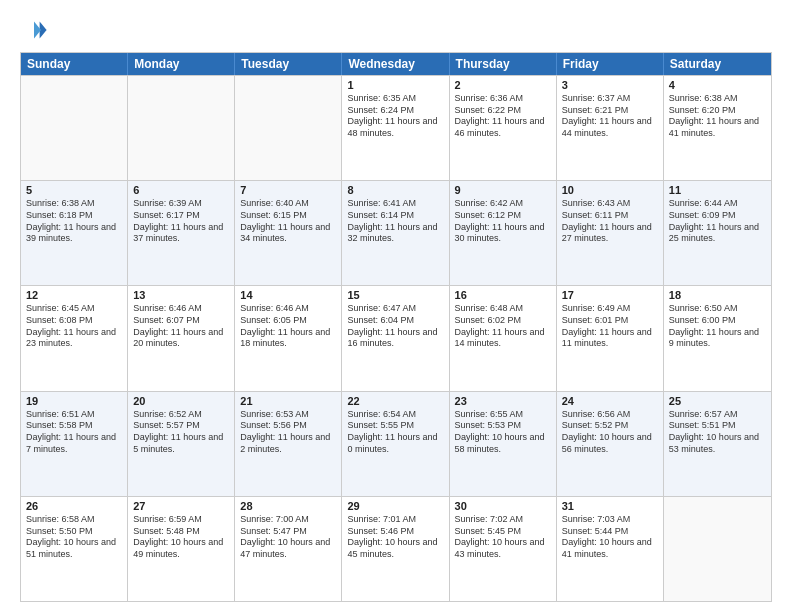 This screenshot has height=612, width=792. I want to click on cell-details: Sunrise: 6:53 AM Sunset: 5:56 PM Dayligh…, so click(288, 432).